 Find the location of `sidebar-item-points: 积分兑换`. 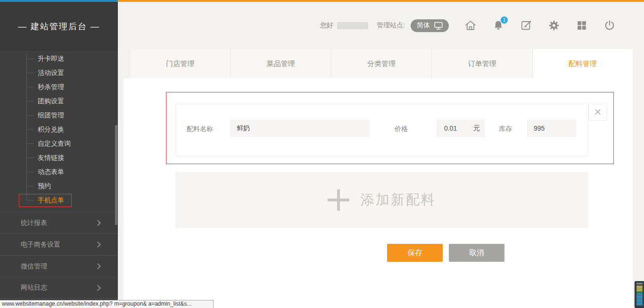

sidebar-item-points: 积分兑换 is located at coordinates (59, 129).